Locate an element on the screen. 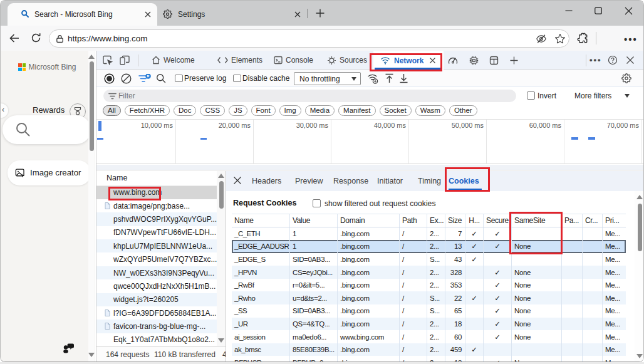 This screenshot has width=644, height=364. name-column-header: Name is located at coordinates (117, 178).